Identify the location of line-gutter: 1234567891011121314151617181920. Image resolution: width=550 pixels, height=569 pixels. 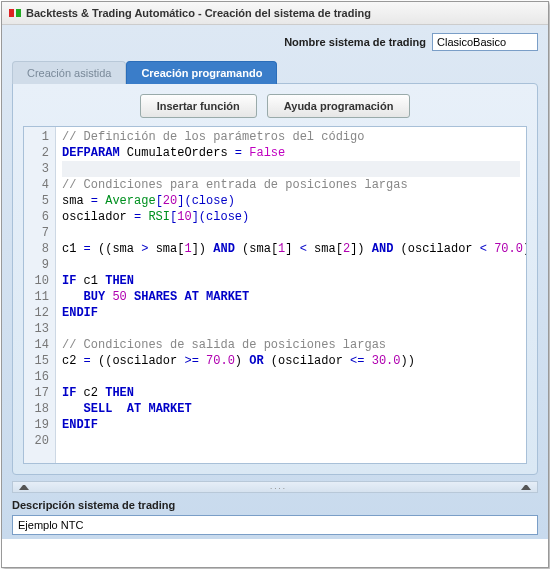
(40, 295).